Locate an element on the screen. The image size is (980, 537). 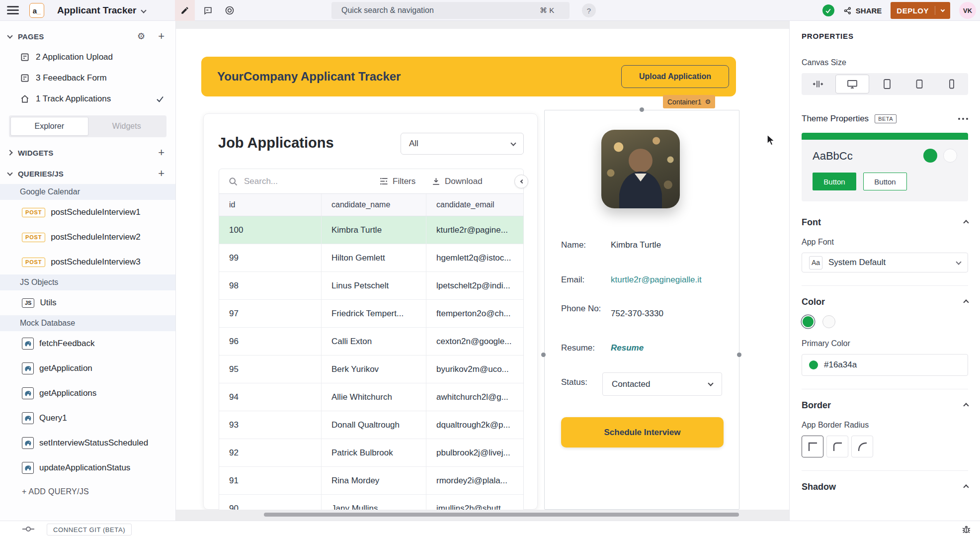
candidate-detail-container: Name: Kimbra Turtle Email: kturtle2r@pag… is located at coordinates (642, 310).